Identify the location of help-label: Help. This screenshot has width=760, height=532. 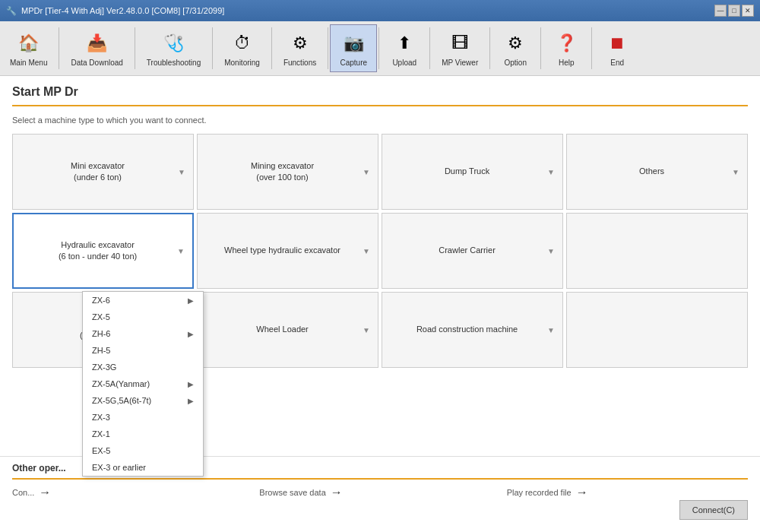
(567, 62).